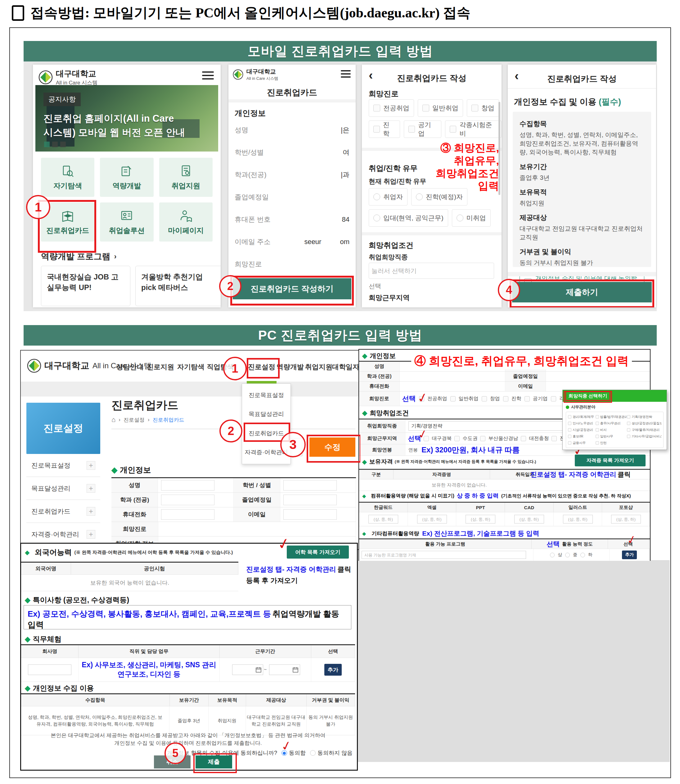 Image resolution: width=680 pixels, height=784 pixels. I want to click on disagree-radio: 동의하지 않음, so click(331, 753).